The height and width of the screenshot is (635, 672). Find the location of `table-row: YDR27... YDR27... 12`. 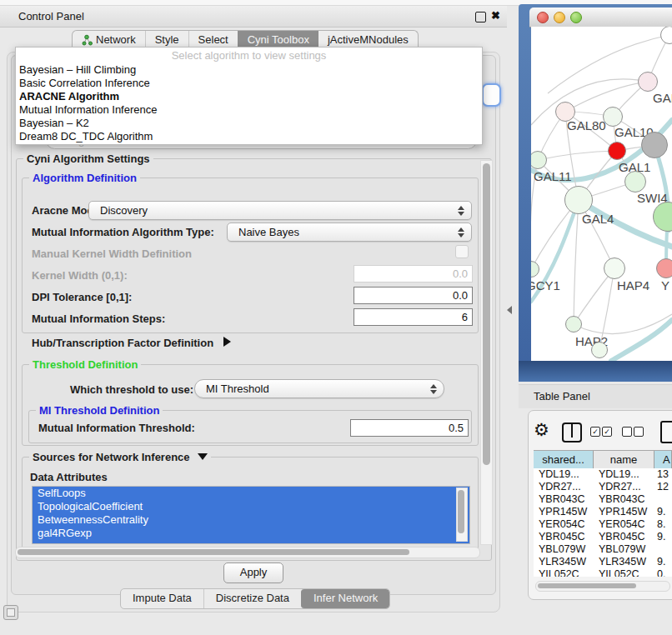

table-row: YDR27... YDR27... 12 is located at coordinates (603, 487).